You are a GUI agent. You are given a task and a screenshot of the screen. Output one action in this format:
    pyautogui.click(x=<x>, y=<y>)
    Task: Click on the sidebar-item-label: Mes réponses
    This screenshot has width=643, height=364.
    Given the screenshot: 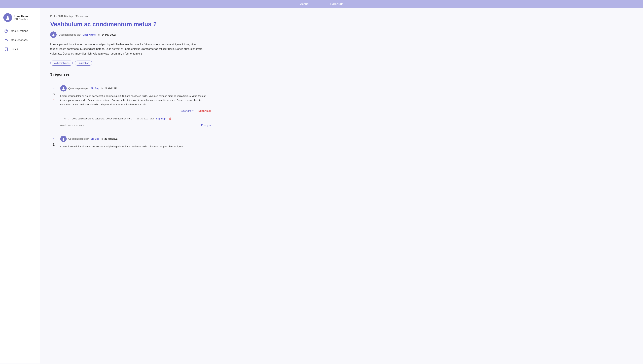 What is the action you would take?
    pyautogui.click(x=19, y=40)
    